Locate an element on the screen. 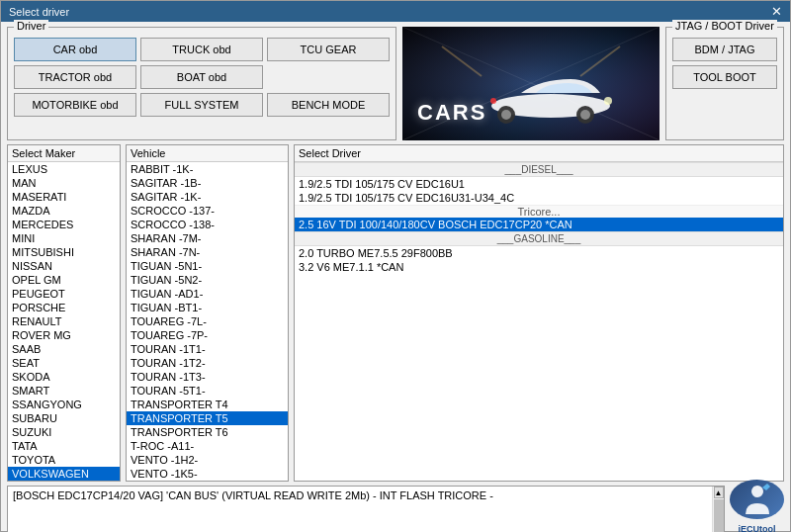 This screenshot has width=791, height=532. vehicle-list-item: TRANSPORTER T6 is located at coordinates (208, 432).